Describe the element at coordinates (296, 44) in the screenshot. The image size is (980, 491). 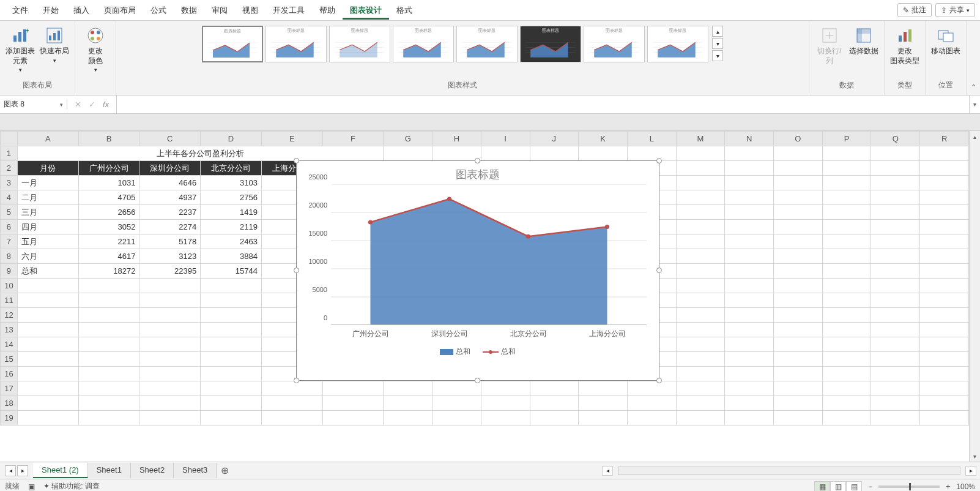
I see `chart-style-thumb-2: 图表标题` at that location.